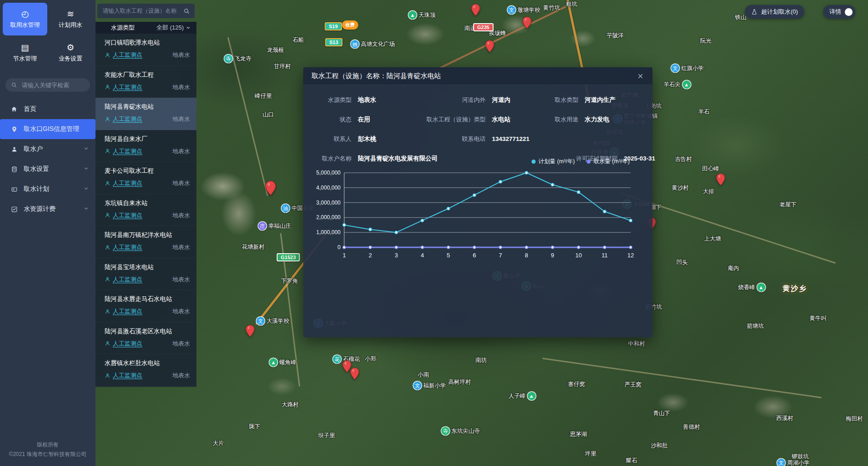 Image resolution: width=868 pixels, height=466 pixels. Describe the element at coordinates (146, 370) in the screenshot. I see `station-list-item: 水唇镇水栏肚水电站 人工监测点 地表水` at that location.